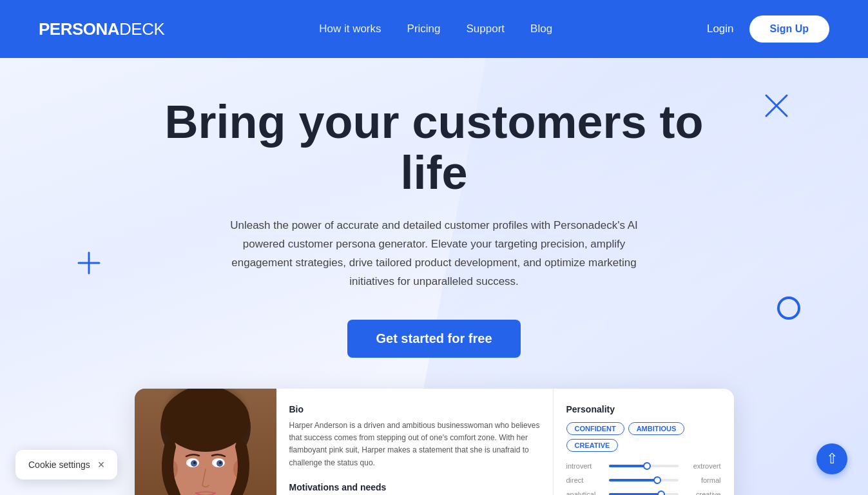 Image resolution: width=868 pixels, height=495 pixels. What do you see at coordinates (644, 492) in the screenshot?
I see `slider-analytical-creative: analytical creative` at bounding box center [644, 492].